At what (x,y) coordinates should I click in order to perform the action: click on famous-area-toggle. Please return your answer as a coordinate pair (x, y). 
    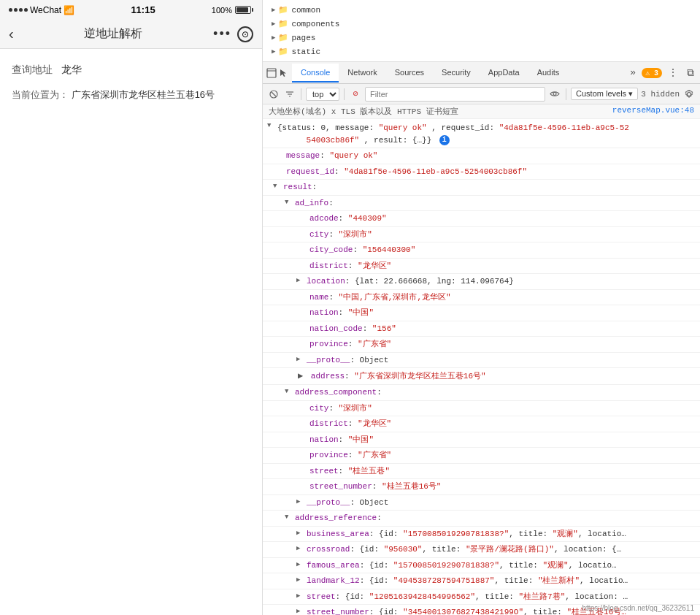
    Looking at the image, I should click on (298, 565).